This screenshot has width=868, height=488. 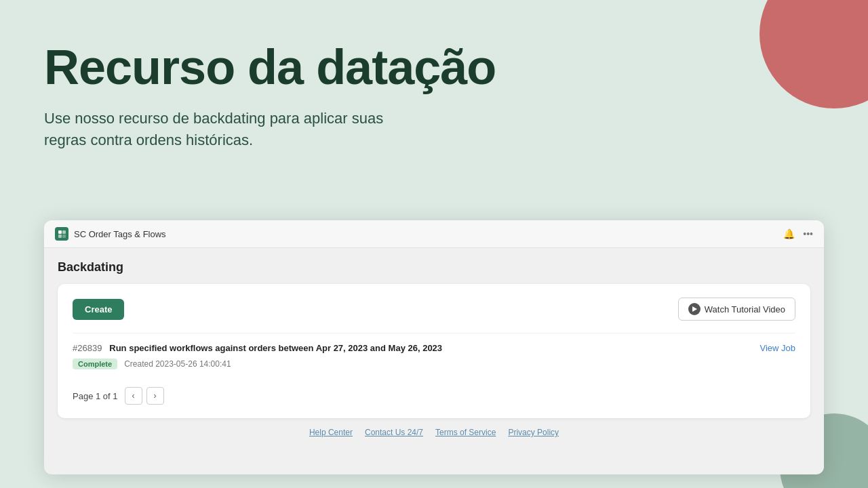 I want to click on footer-contact: Contact Us 24/7, so click(x=394, y=432).